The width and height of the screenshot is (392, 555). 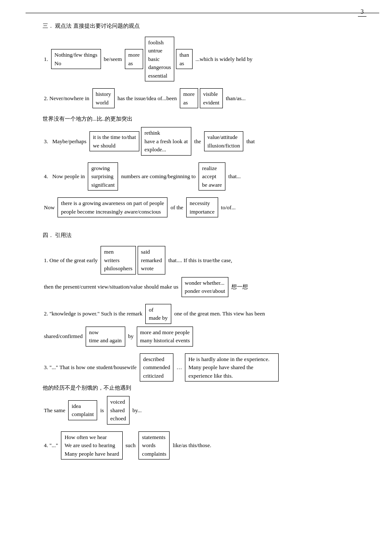 I want to click on item3-box2: rethink have a fresh look at explode..., so click(x=166, y=142).